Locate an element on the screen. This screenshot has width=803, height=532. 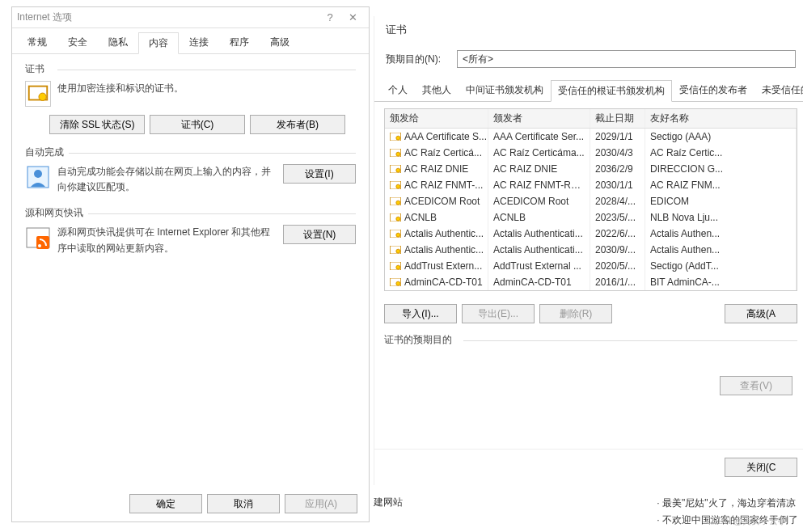
tab-advanced: 高级 is located at coordinates (280, 42).